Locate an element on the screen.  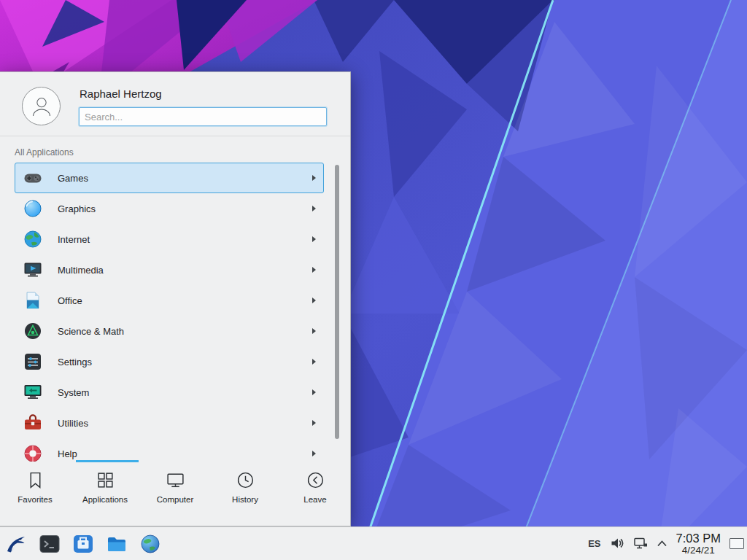
category-label: Science & Math is located at coordinates (185, 331).